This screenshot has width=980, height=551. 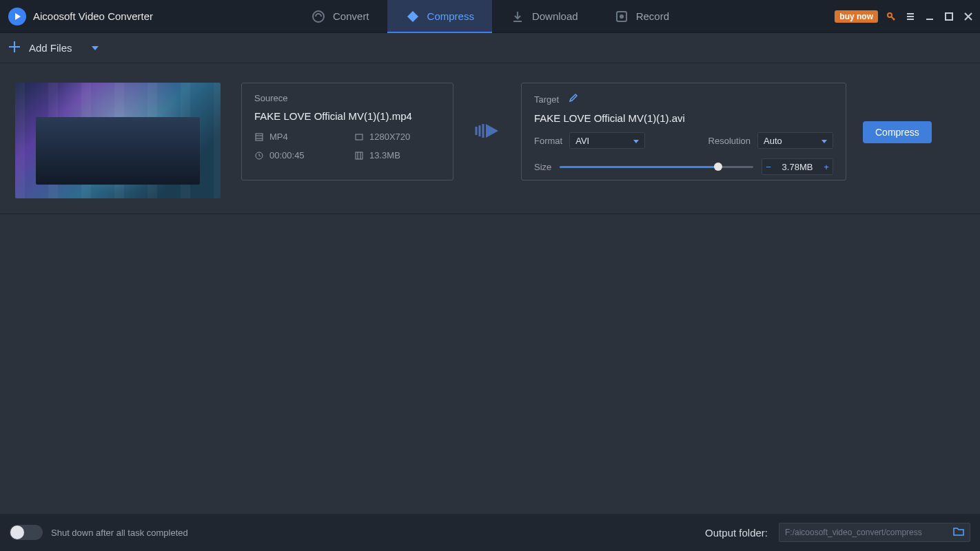 I want to click on format-select: AVI, so click(x=607, y=141).